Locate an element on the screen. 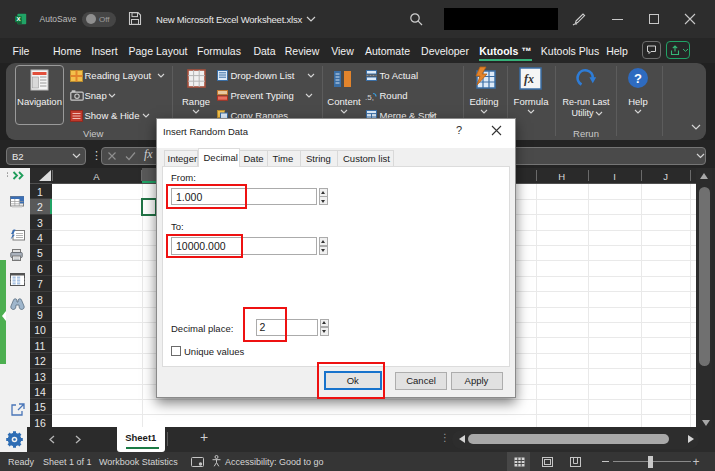  svg-text: .5, is located at coordinates (370, 98).